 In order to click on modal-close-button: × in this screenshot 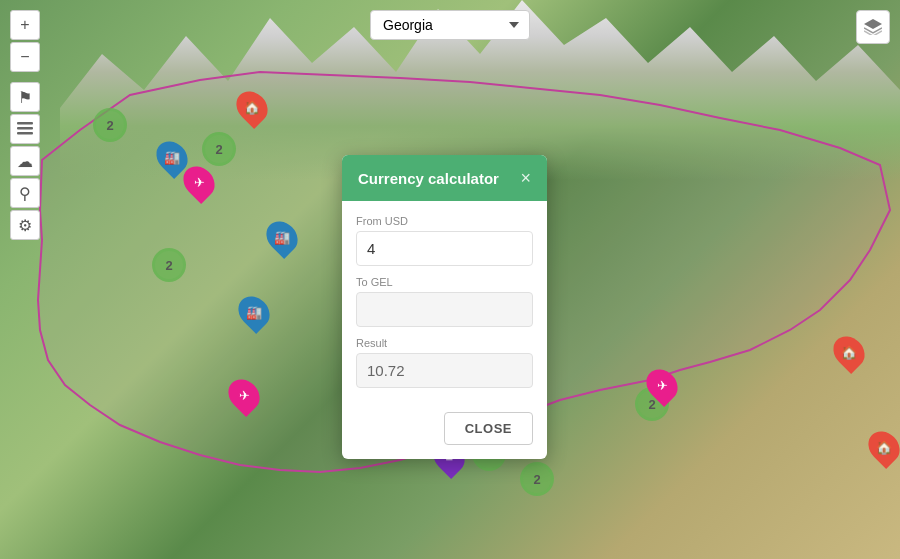, I will do `click(526, 178)`.